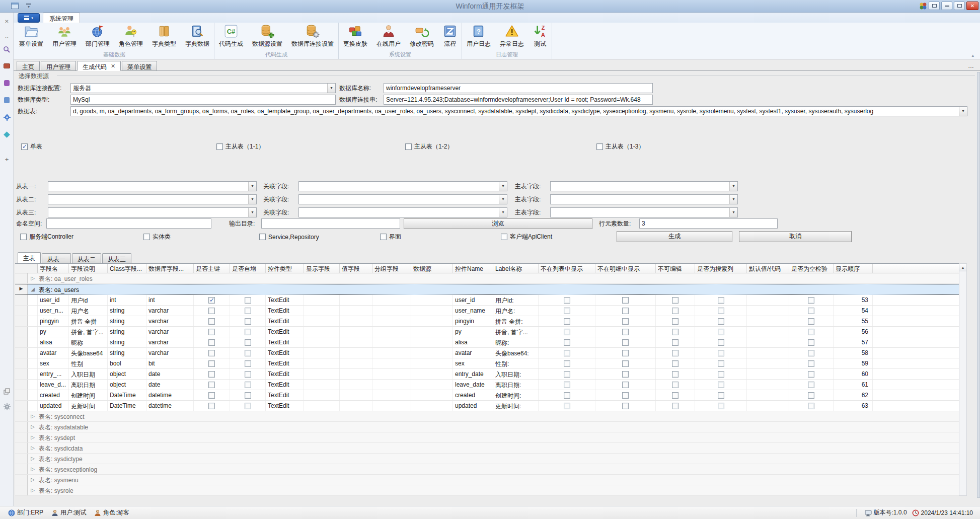 The width and height of the screenshot is (980, 519). I want to click on grid-field-row: user_n...用户名stringvarcharTextEdituser_na…, so click(487, 311).